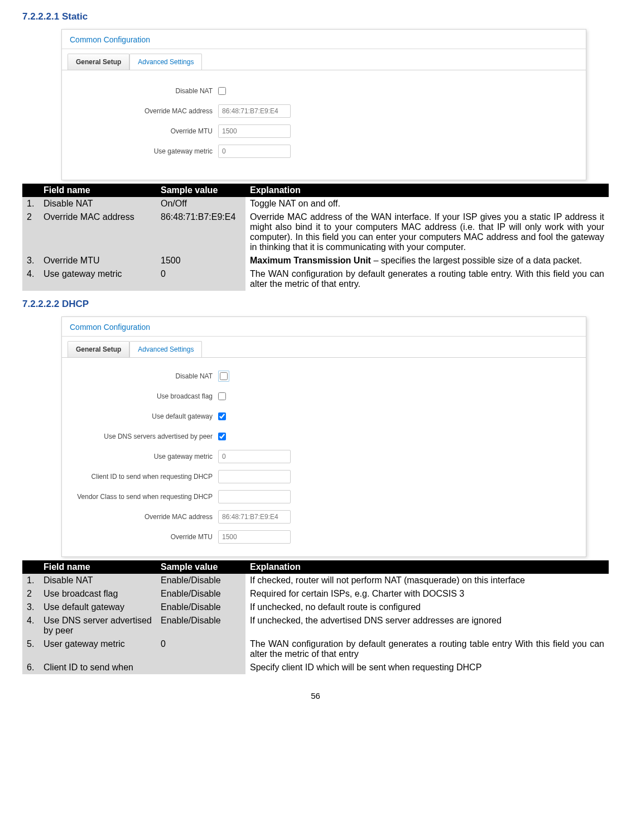 The width and height of the screenshot is (631, 840). I want to click on fields-table-dhcp: Field name Sample value Explanation 1. D…, so click(316, 617).